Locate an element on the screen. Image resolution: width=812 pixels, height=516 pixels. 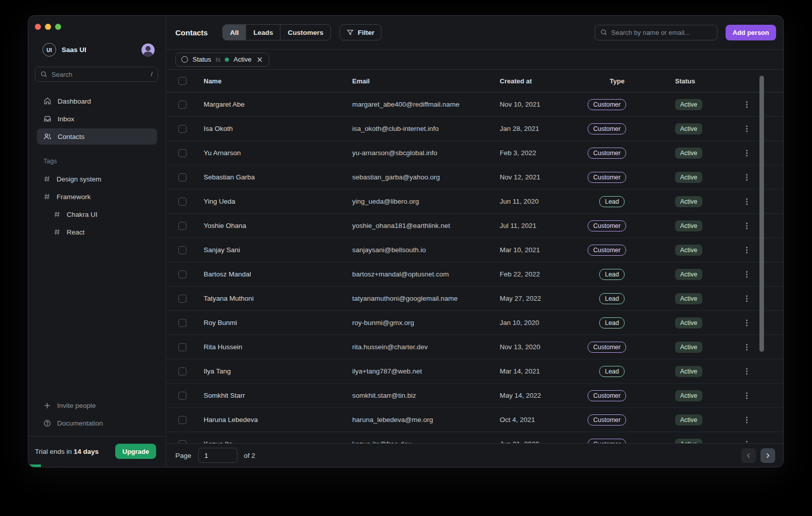
tag-item-framework: Framework is located at coordinates (97, 197).